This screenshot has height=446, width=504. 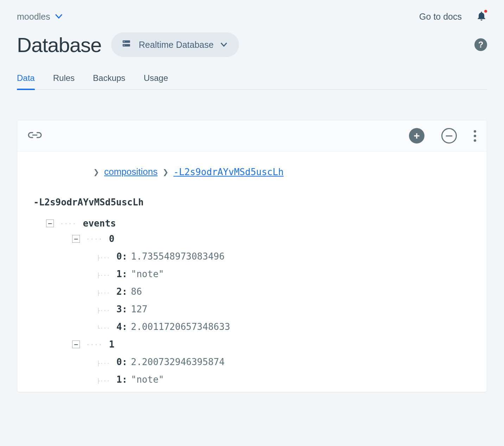 What do you see at coordinates (178, 362) in the screenshot?
I see `tree-value: 2.200732946395874` at bounding box center [178, 362].